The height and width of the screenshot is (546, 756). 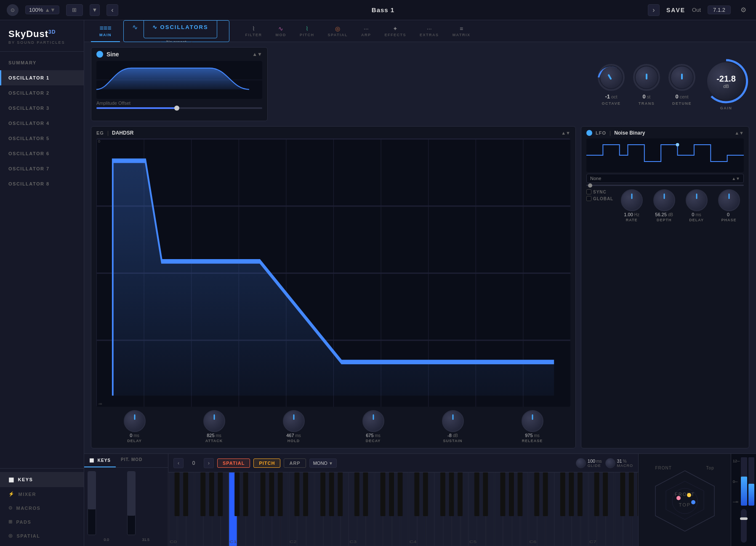 What do you see at coordinates (473, 542) in the screenshot?
I see `svg-text: C5` at bounding box center [473, 542].